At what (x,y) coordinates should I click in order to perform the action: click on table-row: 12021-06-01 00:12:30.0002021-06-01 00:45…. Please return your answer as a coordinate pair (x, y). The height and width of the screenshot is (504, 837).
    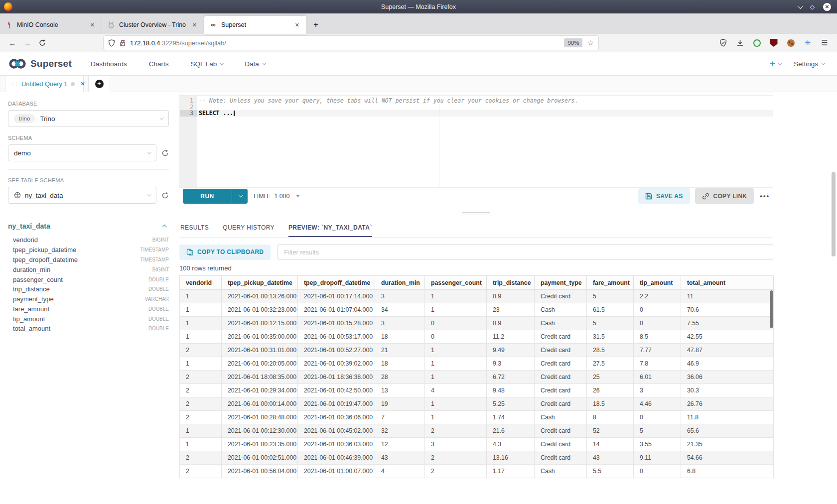
    Looking at the image, I should click on (477, 431).